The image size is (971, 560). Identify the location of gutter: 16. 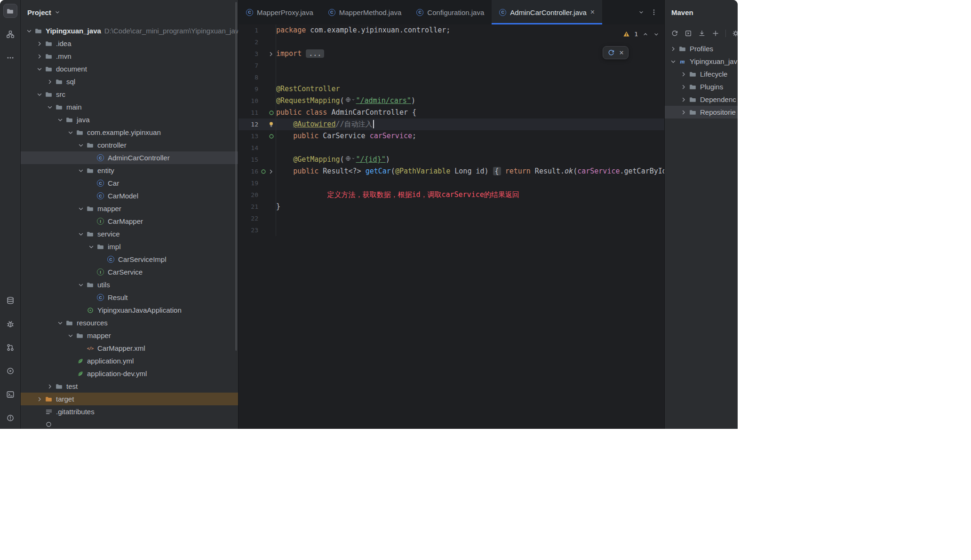
(257, 171).